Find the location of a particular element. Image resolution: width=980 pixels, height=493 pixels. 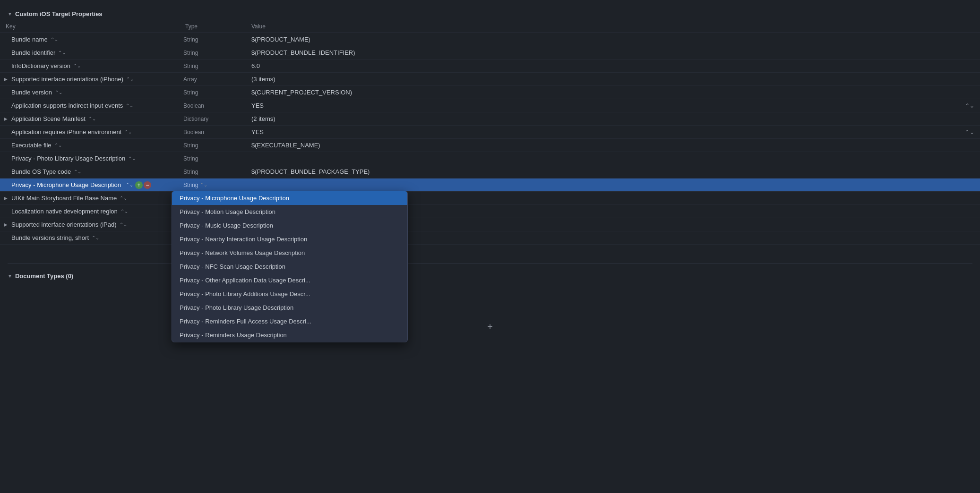

dropdown-item-music: Privacy - Music Usage Description is located at coordinates (290, 226).